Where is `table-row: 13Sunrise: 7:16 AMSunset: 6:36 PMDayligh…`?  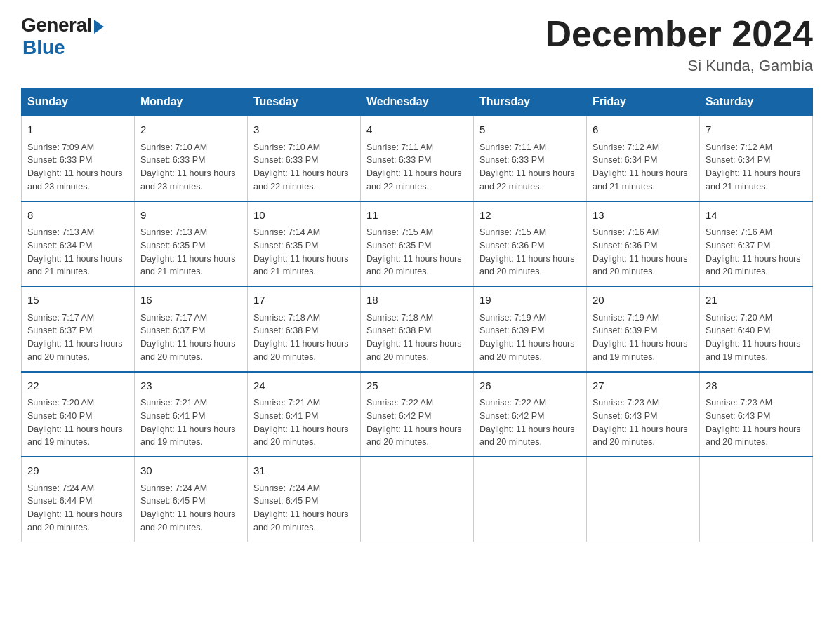 table-row: 13Sunrise: 7:16 AMSunset: 6:36 PMDayligh… is located at coordinates (643, 244).